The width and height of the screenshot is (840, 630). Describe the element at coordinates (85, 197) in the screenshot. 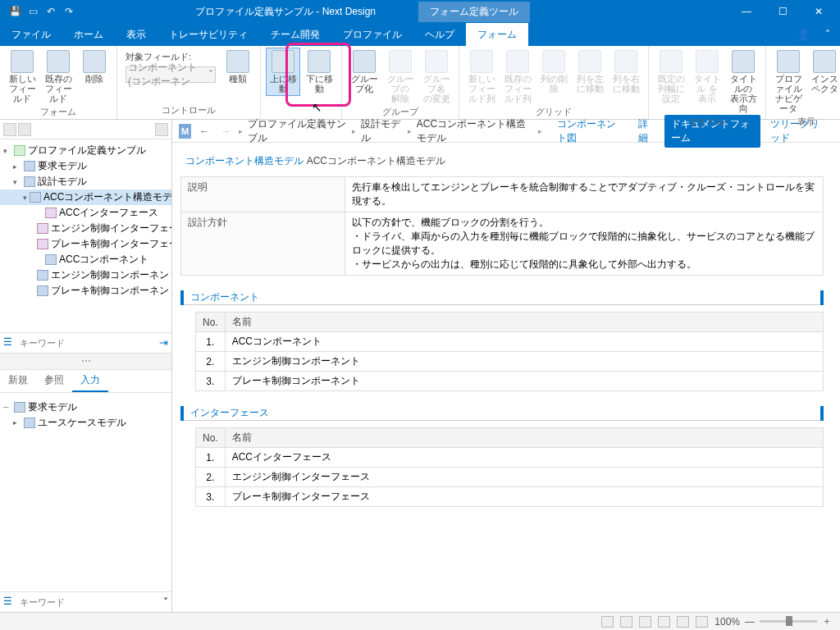

I see `tree-node: ▾ACCコンポーネント構造モデル` at that location.